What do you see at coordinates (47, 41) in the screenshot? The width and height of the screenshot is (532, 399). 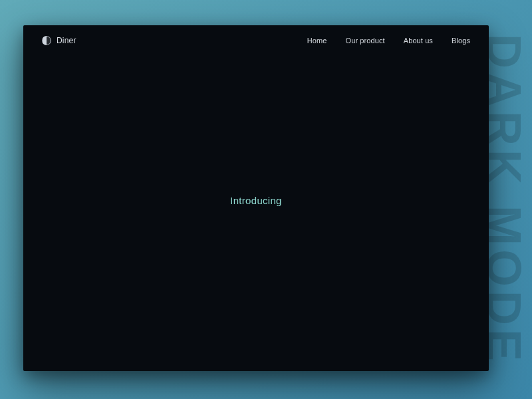 I see `contrast-icon` at bounding box center [47, 41].